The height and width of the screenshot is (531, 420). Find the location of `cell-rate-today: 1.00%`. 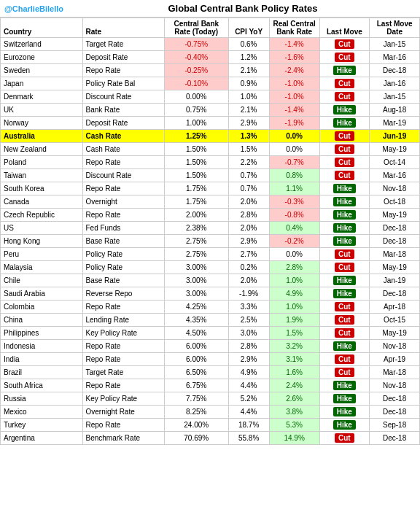

cell-rate-today: 1.00% is located at coordinates (197, 123).